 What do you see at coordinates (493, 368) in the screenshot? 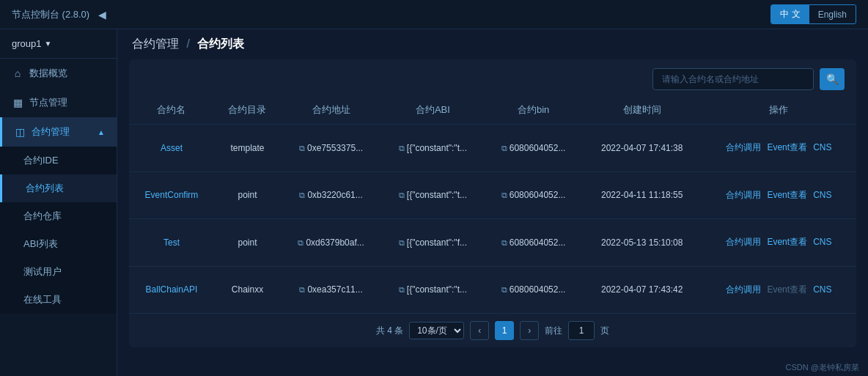
I see `footer: CSDN @老钟私房菜` at bounding box center [493, 368].